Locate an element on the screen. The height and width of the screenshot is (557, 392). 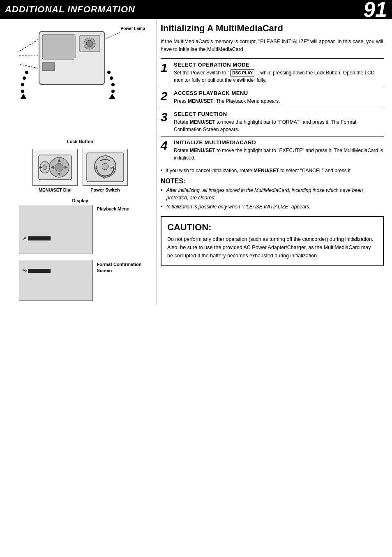
step-4-text: Rotate MENU/SET to move the highlight ba… is located at coordinates (279, 154).